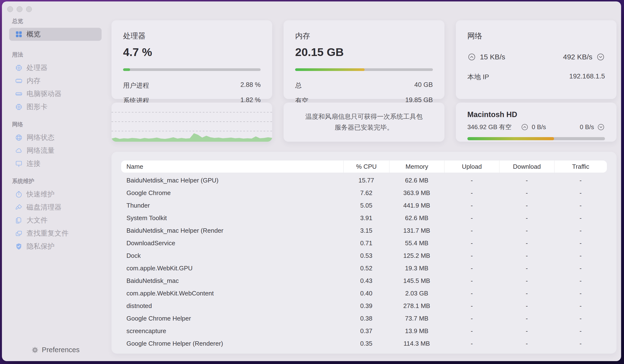 This screenshot has height=364, width=624. What do you see at coordinates (364, 268) in the screenshot?
I see `table-row: com.apple.WebKit.GPU 0.52 19.3 MB - - -` at bounding box center [364, 268].